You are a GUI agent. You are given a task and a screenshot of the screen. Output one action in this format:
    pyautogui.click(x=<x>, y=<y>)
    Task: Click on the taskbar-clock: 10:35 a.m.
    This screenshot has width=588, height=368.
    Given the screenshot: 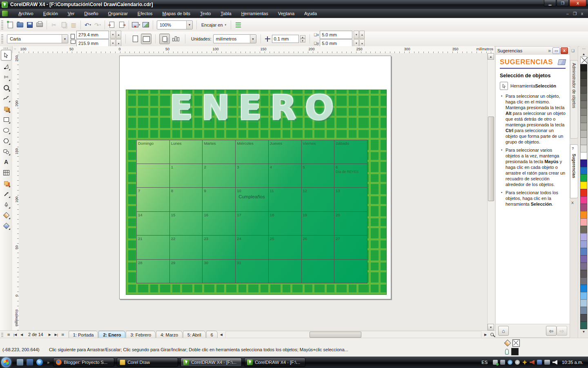 What is the action you would take?
    pyautogui.click(x=572, y=362)
    